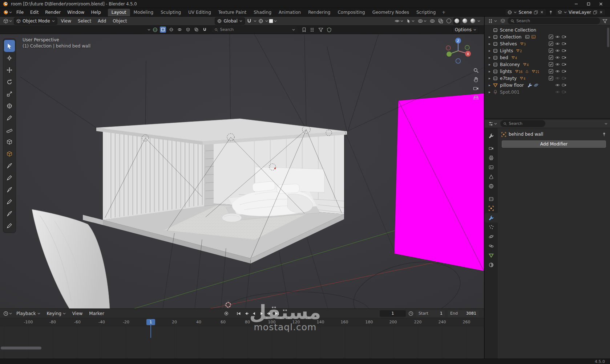 The height and width of the screenshot is (364, 610). I want to click on close-button, so click(601, 4).